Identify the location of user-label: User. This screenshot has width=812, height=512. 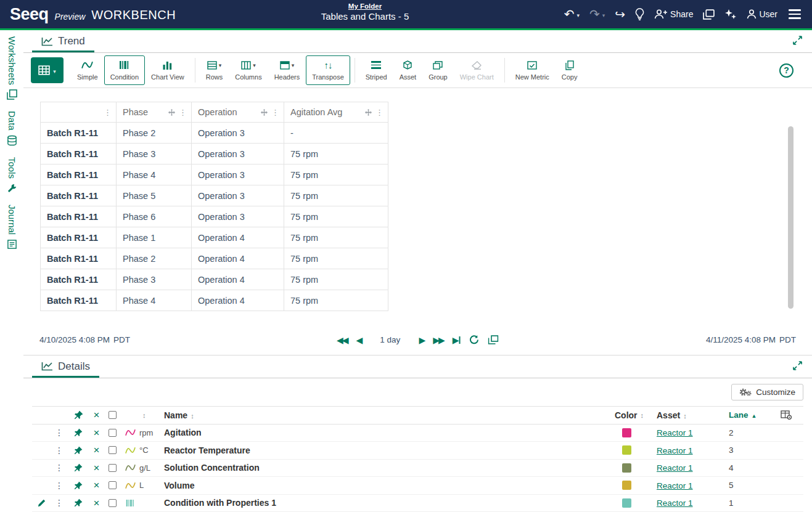
(768, 14).